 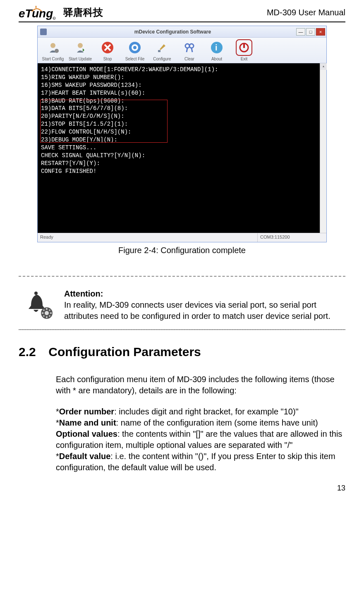 I want to click on svg-text: ung, so click(x=42, y=13).